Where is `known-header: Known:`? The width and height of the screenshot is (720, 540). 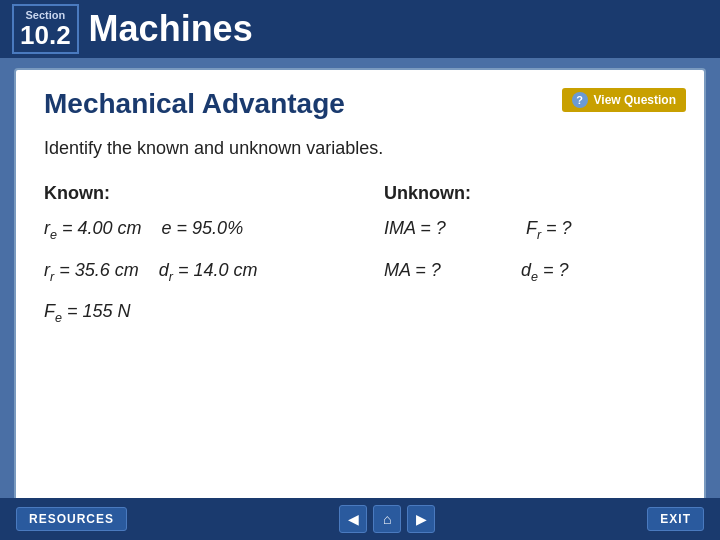 known-header: Known: is located at coordinates (214, 194).